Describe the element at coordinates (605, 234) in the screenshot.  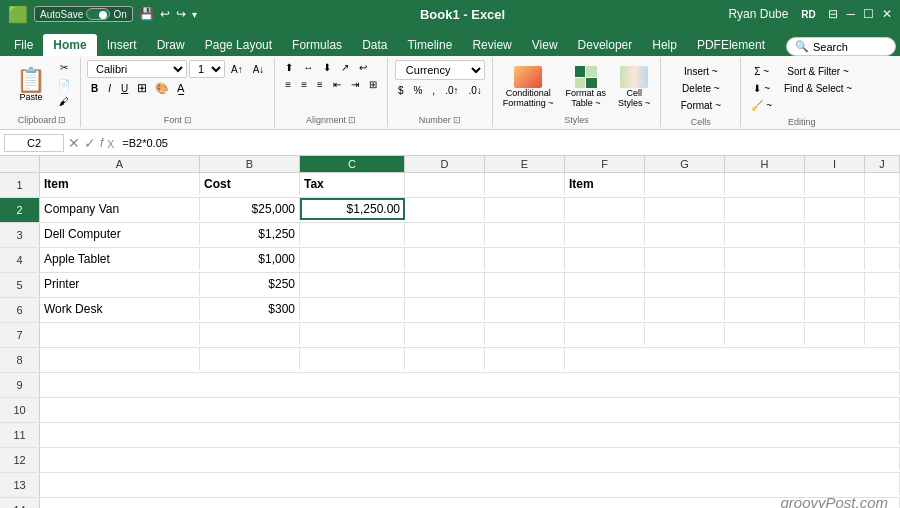
I see `cell-F3` at that location.